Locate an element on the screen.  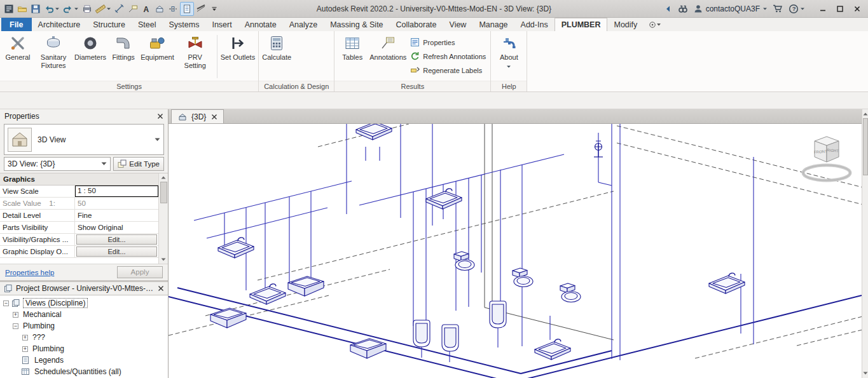
annotations-button: Annotations is located at coordinates (388, 47).